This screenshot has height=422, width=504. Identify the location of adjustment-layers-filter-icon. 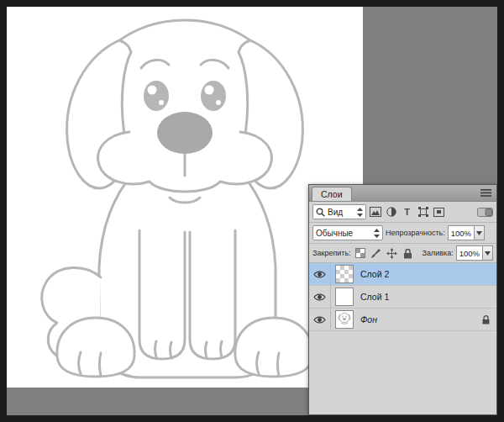
(391, 212).